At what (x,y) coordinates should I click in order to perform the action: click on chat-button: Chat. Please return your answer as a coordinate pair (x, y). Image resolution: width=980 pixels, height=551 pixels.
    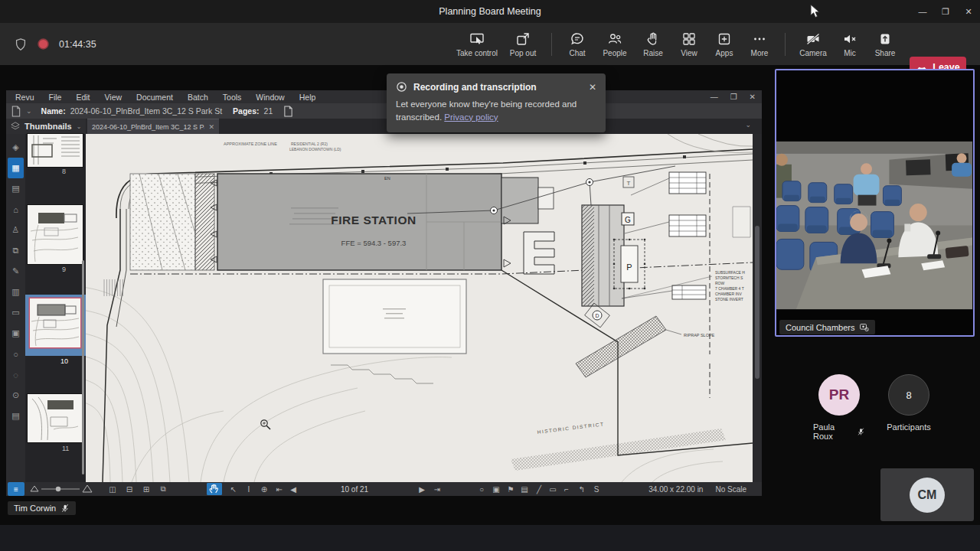
    Looking at the image, I should click on (577, 44).